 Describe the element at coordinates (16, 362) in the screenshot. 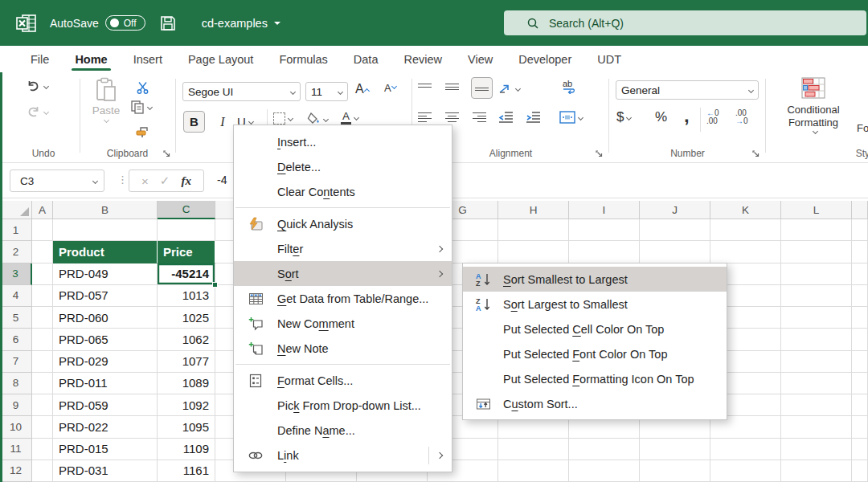

I see `row-header-7: 7` at that location.